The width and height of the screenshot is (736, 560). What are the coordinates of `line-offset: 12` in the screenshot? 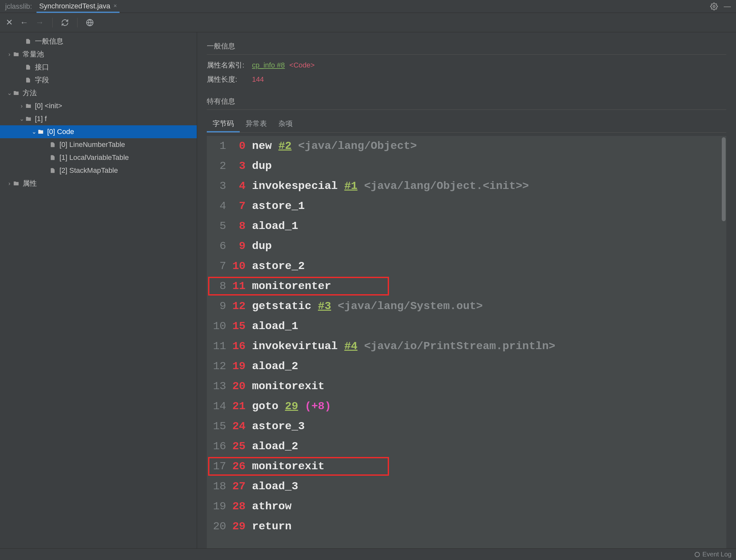 It's located at (236, 306).